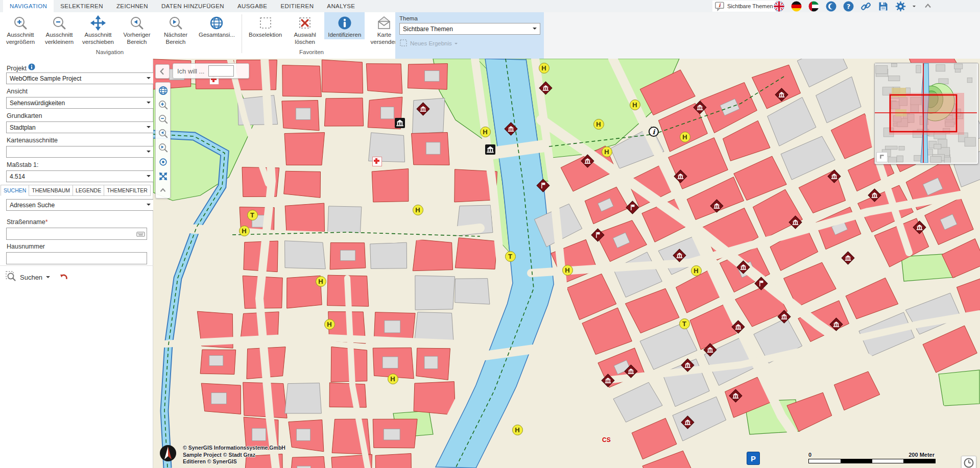  I want to click on menu-tab-selektieren: SELEKTIEREN, so click(82, 6).